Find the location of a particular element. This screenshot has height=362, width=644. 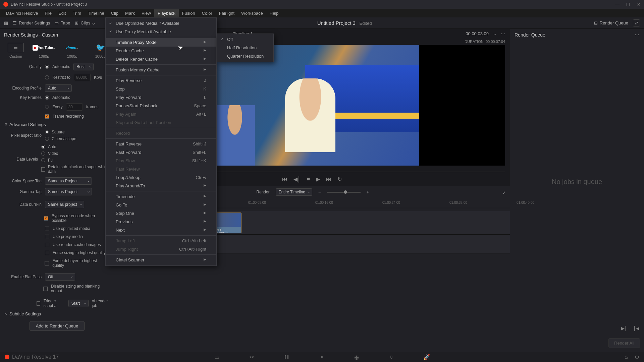

dl-video-radio is located at coordinates (43, 154).